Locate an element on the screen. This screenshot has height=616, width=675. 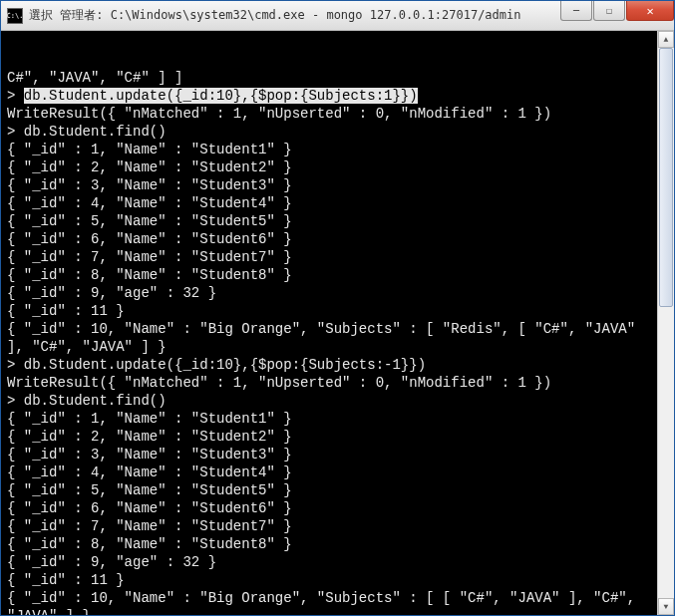
close-button: ✕ is located at coordinates (650, 11).